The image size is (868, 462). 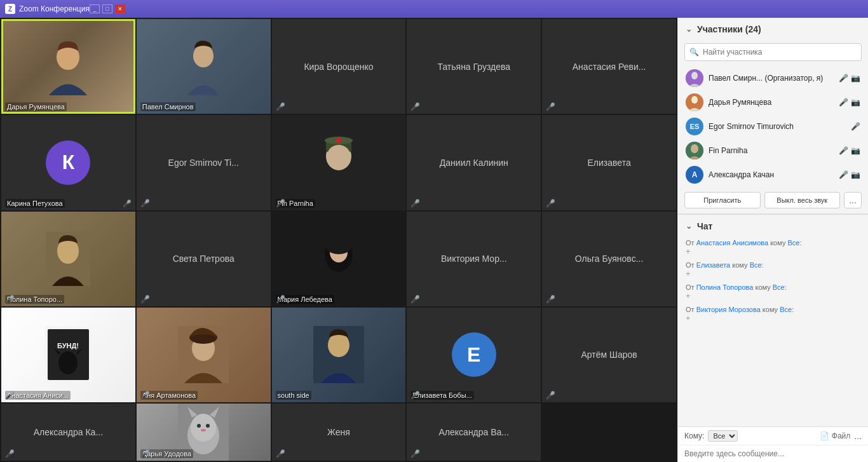 What do you see at coordinates (474, 259) in the screenshot?
I see `video-cell-14: Виктория Мор... 🎤` at bounding box center [474, 259].